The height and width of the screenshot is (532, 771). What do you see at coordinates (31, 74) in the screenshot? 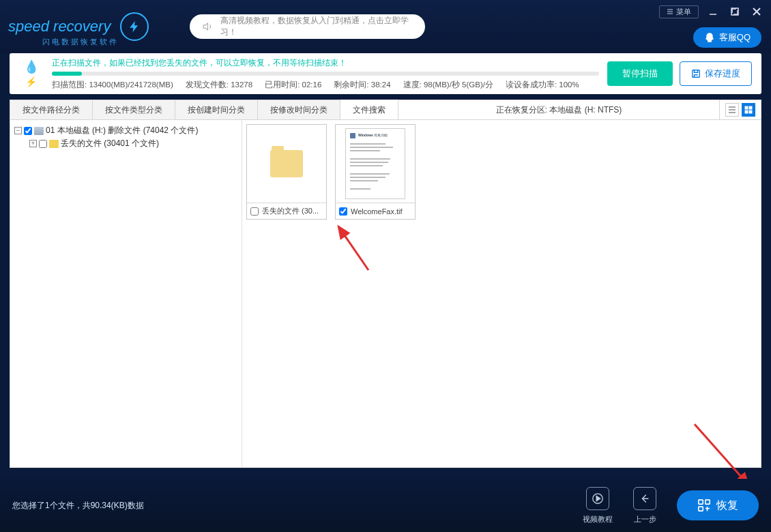
I see `scan-icon: 💧⚡` at bounding box center [31, 74].